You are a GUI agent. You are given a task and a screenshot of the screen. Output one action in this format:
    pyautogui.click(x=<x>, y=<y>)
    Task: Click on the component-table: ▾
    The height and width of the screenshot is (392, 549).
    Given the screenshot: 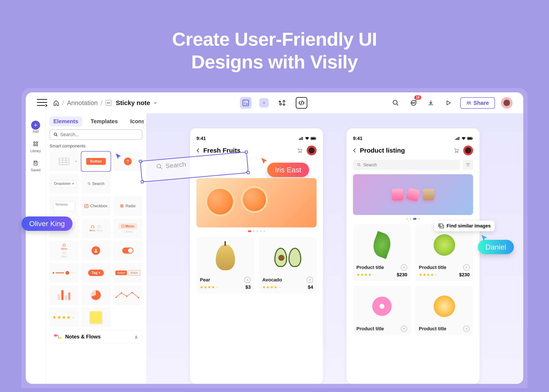 What is the action you would take?
    pyautogui.click(x=64, y=161)
    